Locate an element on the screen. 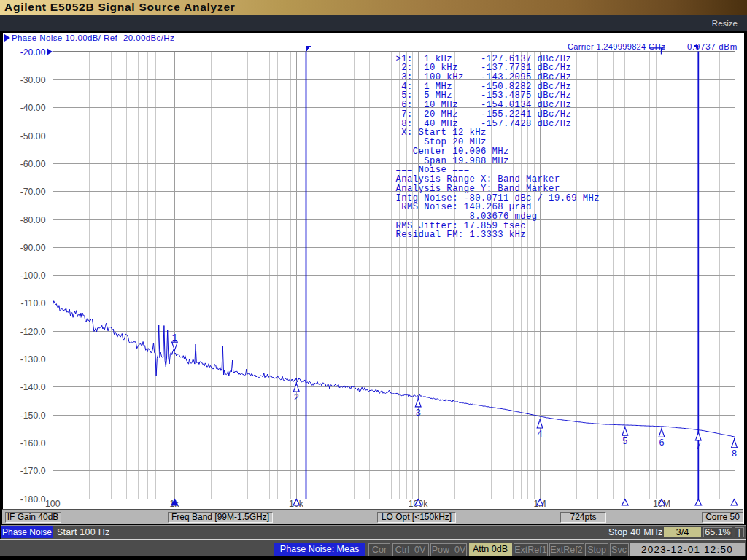  svg-text: 6 is located at coordinates (662, 443).